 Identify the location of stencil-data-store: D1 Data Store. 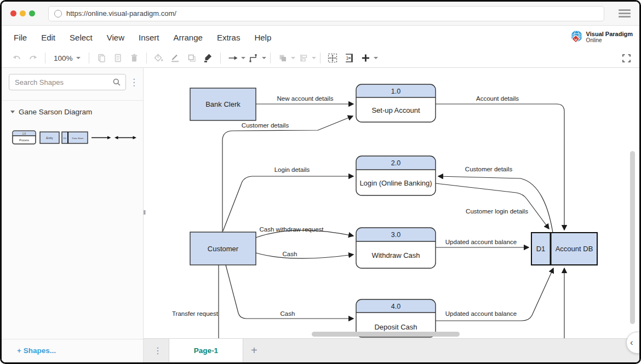
(75, 138).